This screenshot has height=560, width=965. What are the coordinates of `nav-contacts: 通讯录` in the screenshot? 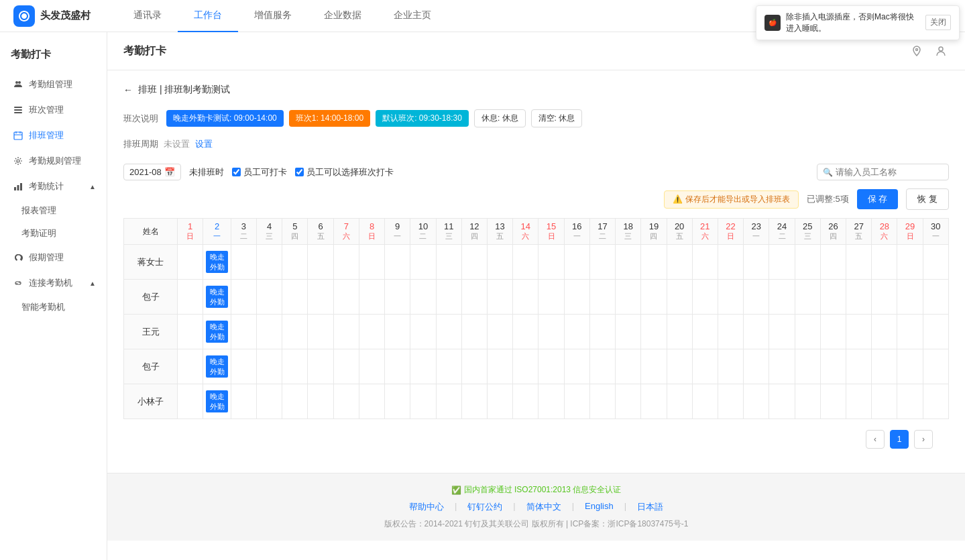 It's located at (148, 16).